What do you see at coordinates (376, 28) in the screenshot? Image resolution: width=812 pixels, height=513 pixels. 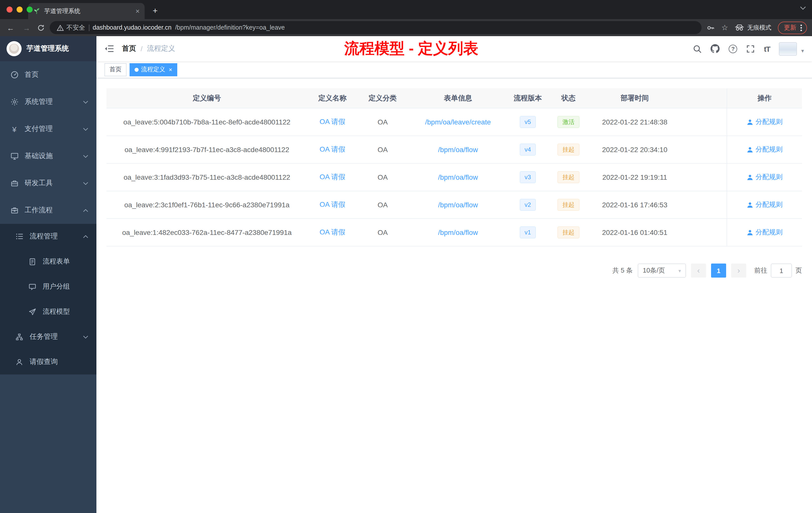 I see `address-bar: 不安全 dashboard.yudao.iocoder.cn /bpm/mana…` at bounding box center [376, 28].